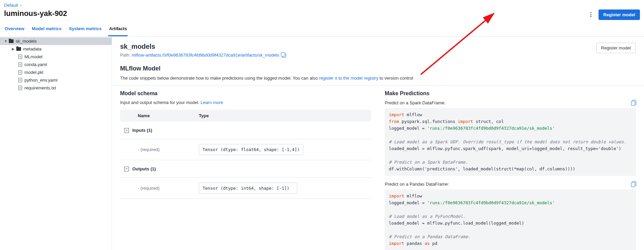  Describe the element at coordinates (251, 150) in the screenshot. I see `tensor-type: Tensor (dtype: float64, shape: [-1,4])` at that location.